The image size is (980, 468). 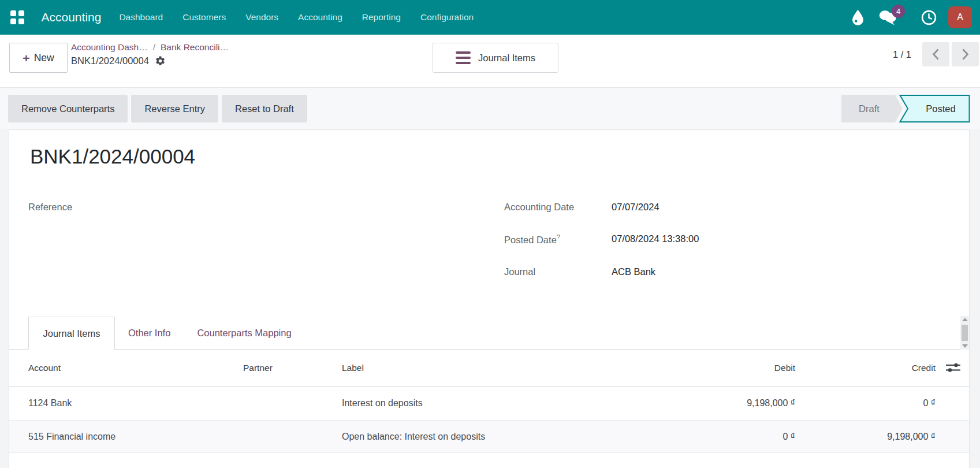 What do you see at coordinates (872, 109) in the screenshot?
I see `status-draft: Draft` at bounding box center [872, 109].